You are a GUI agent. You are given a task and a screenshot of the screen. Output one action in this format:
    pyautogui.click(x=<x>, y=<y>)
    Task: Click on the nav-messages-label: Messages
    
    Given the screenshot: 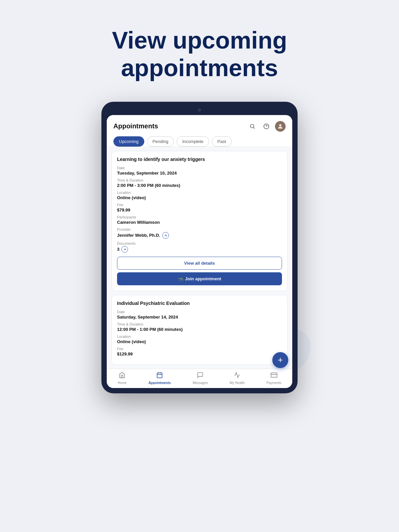 What is the action you would take?
    pyautogui.click(x=200, y=383)
    